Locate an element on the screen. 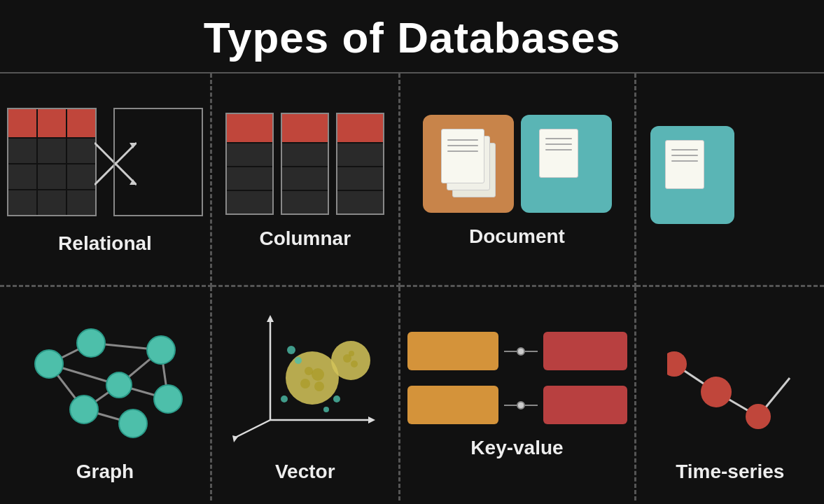 Image resolution: width=824 pixels, height=504 pixels. doc-box-teal is located at coordinates (566, 164).